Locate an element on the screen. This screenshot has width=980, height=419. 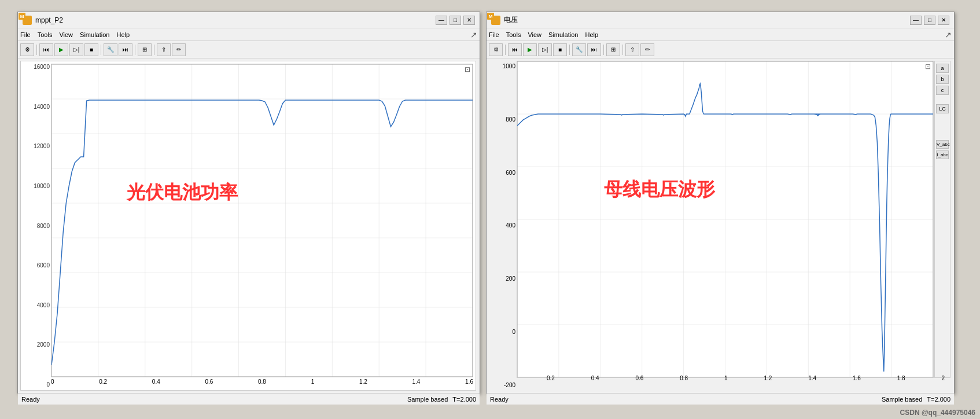
sep3-voltage is located at coordinates (604, 50).